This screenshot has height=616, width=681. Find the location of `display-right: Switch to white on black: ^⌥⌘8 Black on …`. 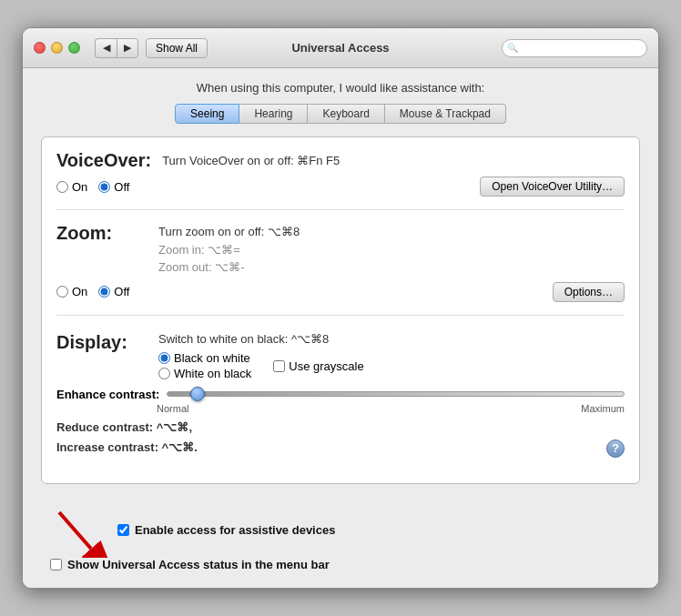

display-right: Switch to white on black: ^⌥⌘8 Black on … is located at coordinates (391, 357).